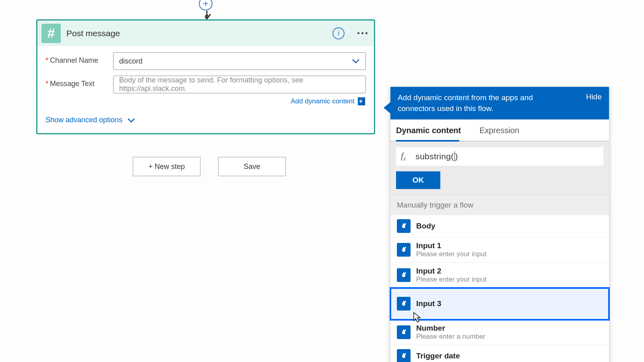  I want to click on fx-icon: fx, so click(403, 156).